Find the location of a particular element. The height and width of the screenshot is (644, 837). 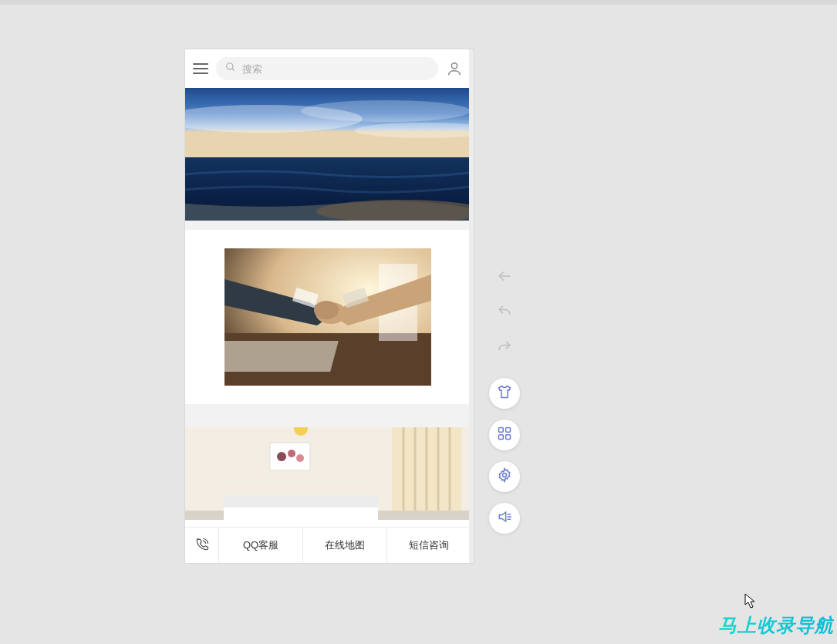

search-bar is located at coordinates (327, 69).